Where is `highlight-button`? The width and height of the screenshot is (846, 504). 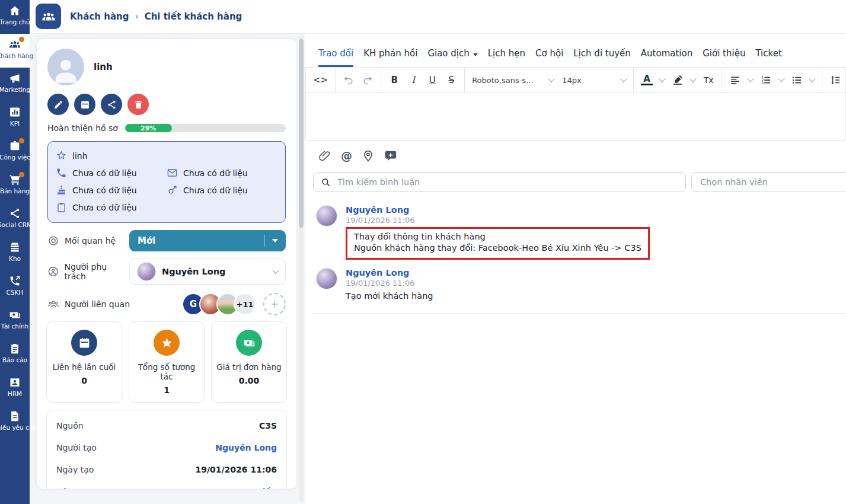 highlight-button is located at coordinates (678, 80).